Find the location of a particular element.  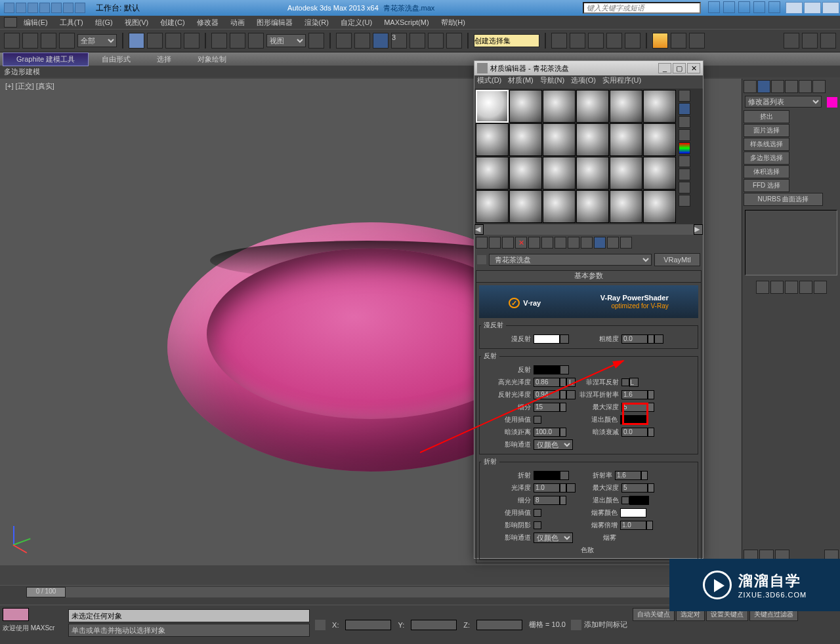

subscription-icon is located at coordinates (729, 7).